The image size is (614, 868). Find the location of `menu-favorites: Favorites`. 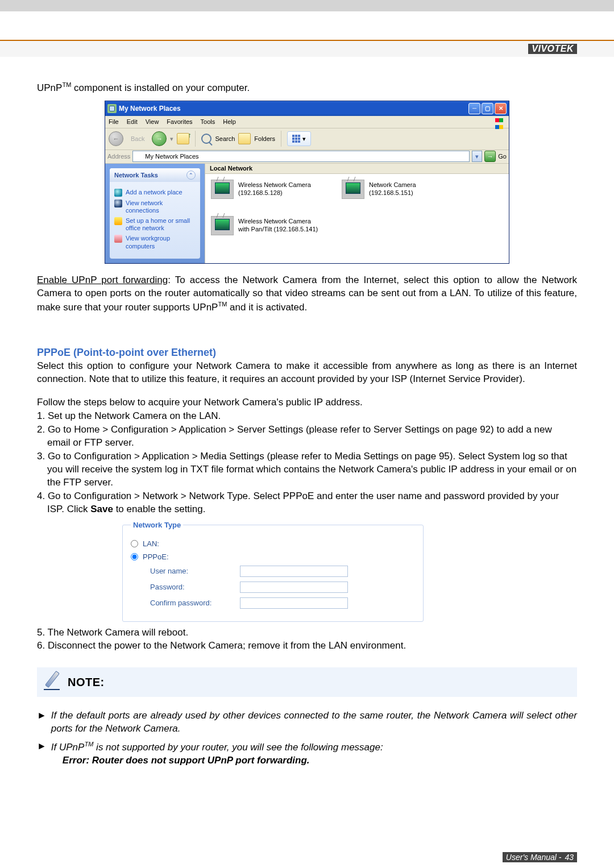

menu-favorites: Favorites is located at coordinates (180, 122).